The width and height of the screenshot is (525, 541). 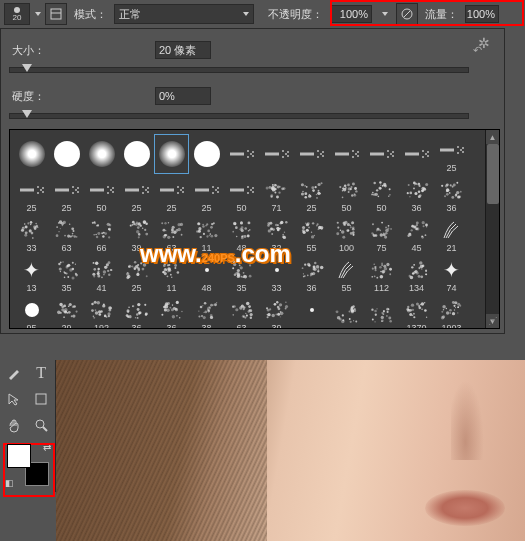 I want to click on brush-size-label: 71, so click(x=276, y=208).